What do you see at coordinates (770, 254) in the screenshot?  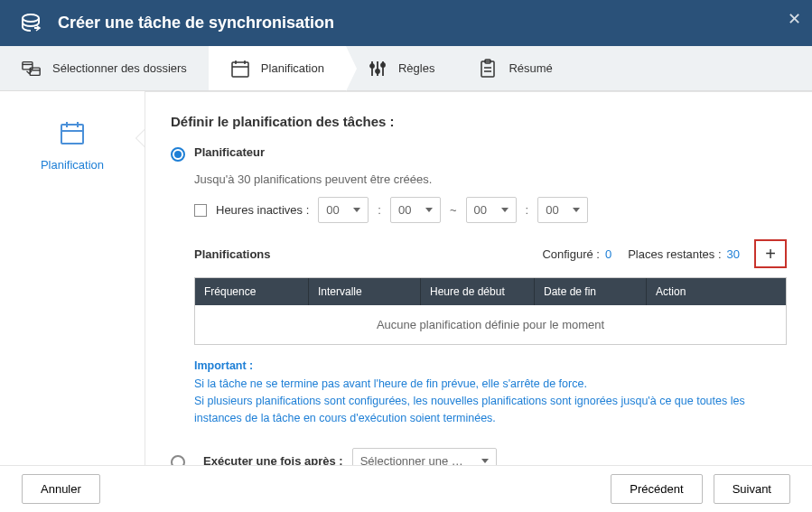 I see `add-schedule-button: +` at bounding box center [770, 254].